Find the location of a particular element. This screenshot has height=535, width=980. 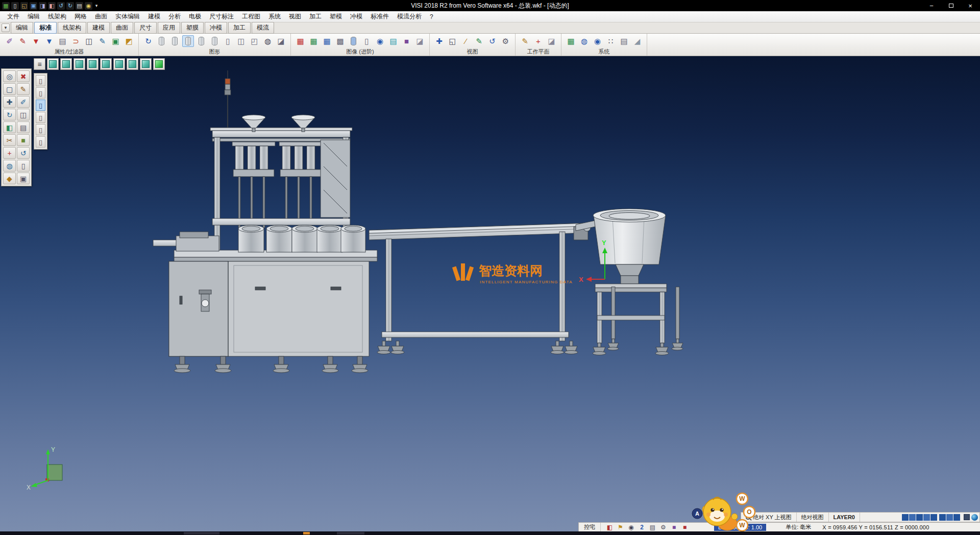

select-box-icon: ▢ is located at coordinates (9, 89).